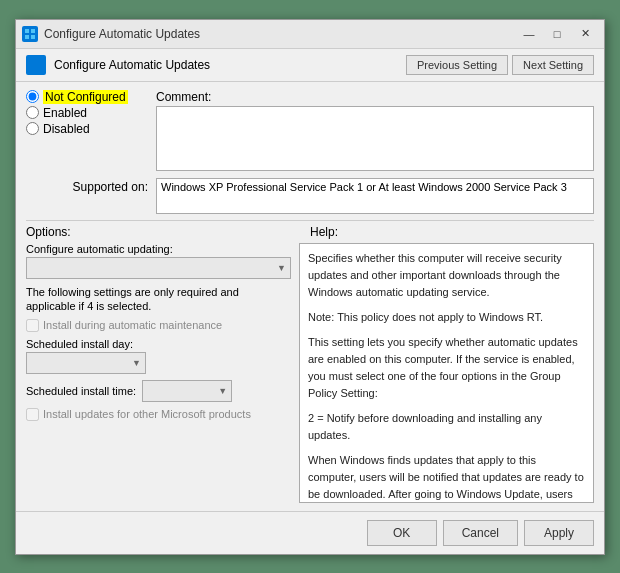 This screenshot has width=620, height=573. I want to click on radio-not-configured-input, so click(32, 96).